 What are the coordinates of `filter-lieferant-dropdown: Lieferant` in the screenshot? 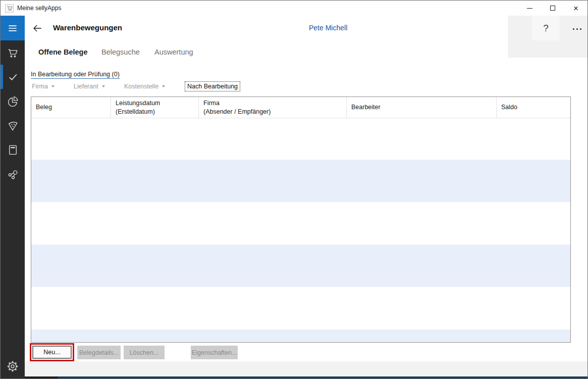 It's located at (89, 86).